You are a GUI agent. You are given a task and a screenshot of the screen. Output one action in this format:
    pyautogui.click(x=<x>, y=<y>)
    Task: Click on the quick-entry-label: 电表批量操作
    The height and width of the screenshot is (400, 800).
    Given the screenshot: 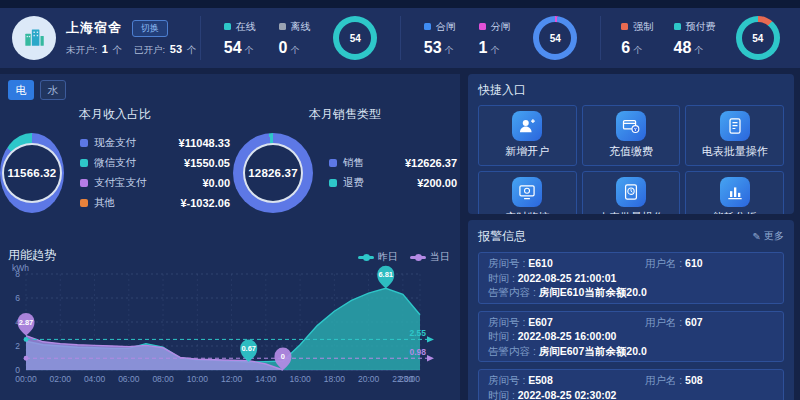 What is the action you would take?
    pyautogui.click(x=734, y=152)
    